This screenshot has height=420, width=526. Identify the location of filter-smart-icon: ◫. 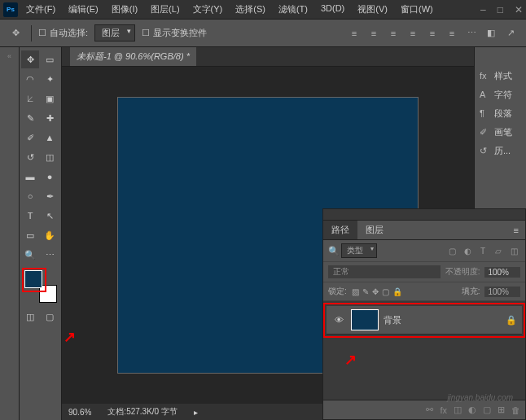
(514, 251).